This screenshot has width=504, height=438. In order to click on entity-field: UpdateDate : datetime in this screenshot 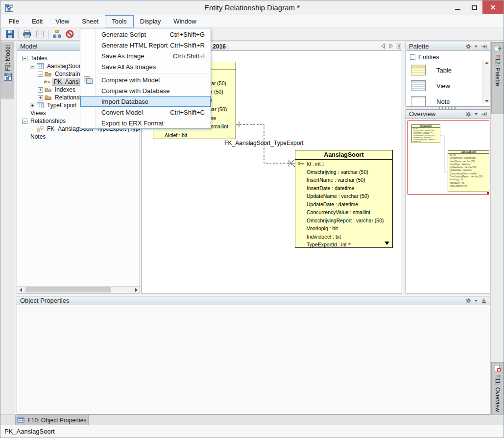, I will do `click(344, 205)`.